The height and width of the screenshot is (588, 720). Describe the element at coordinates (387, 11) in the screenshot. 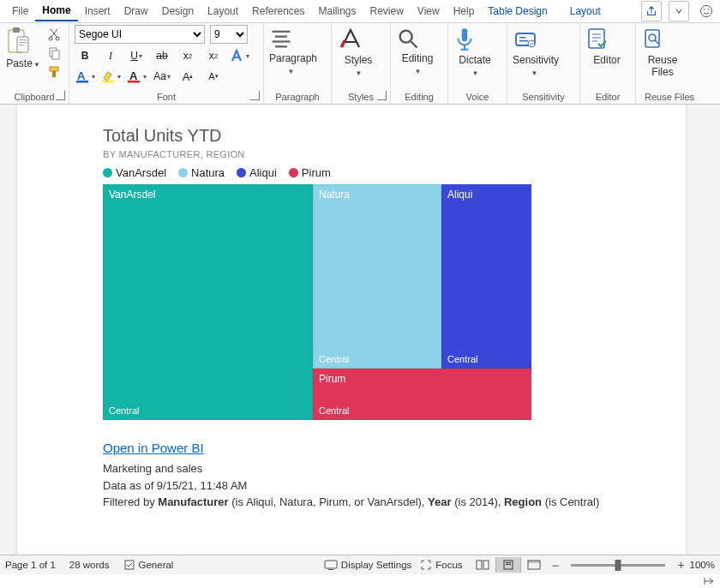

I see `tab-review: Review` at that location.